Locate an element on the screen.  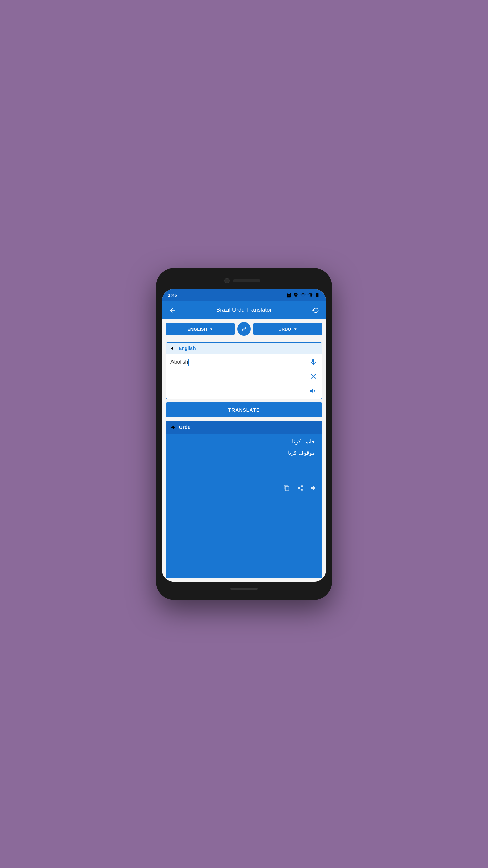
top-bar: Brazil Urdu Translator is located at coordinates (244, 310).